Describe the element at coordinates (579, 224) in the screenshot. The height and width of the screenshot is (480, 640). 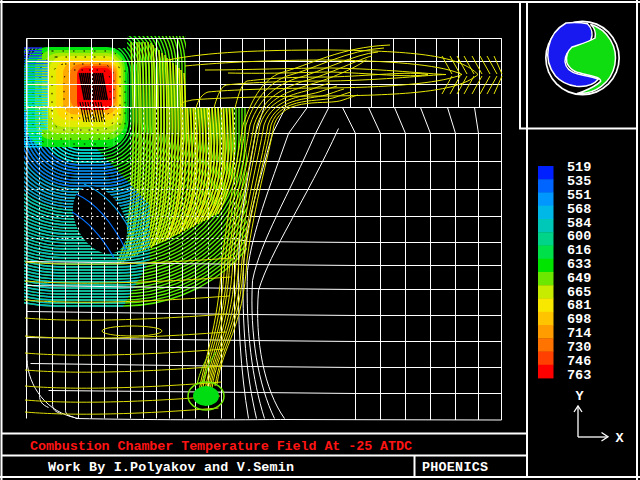
I see `svg-text: 584` at that location.